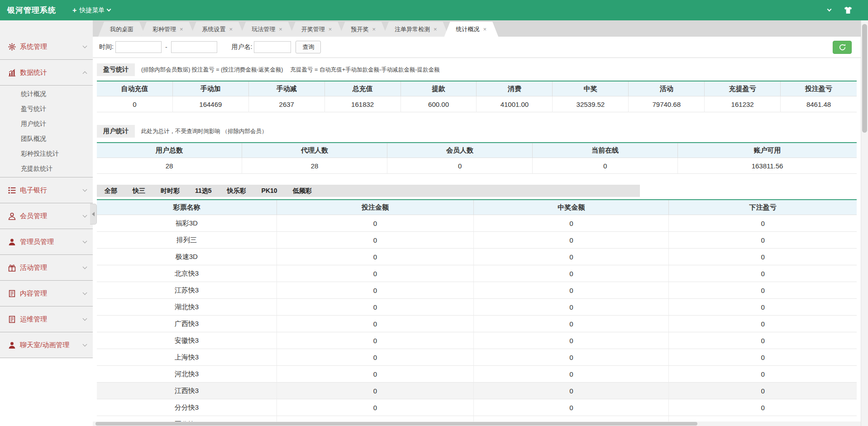 The height and width of the screenshot is (426, 868). I want to click on horizontal-scrollbar-thumb, so click(396, 424).